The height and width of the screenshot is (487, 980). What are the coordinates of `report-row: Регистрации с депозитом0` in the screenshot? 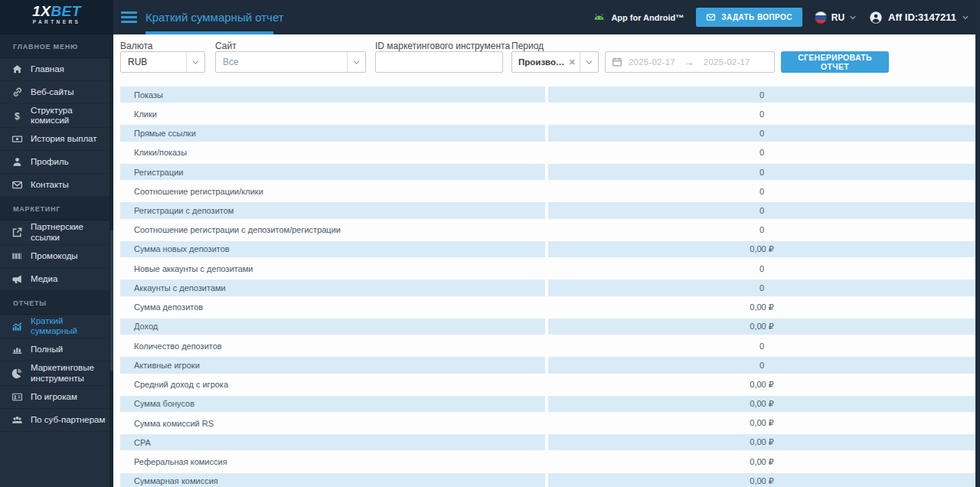 It's located at (548, 210).